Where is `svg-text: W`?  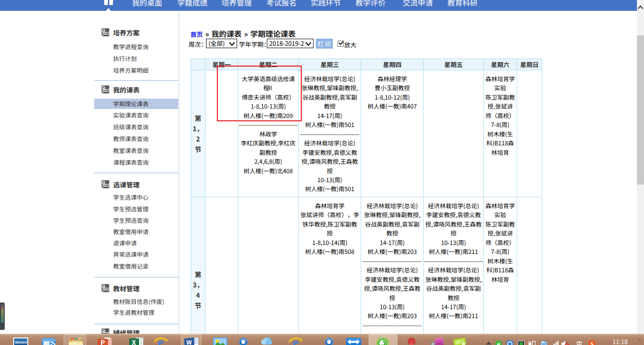
svg-text: W is located at coordinates (189, 341).